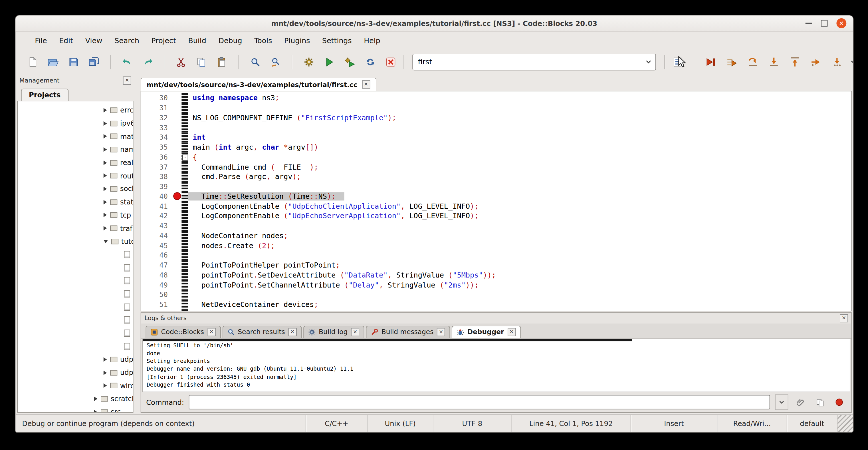 The height and width of the screenshot is (450, 868). What do you see at coordinates (238, 236) in the screenshot?
I see `code-text: NodeContainer nodes;` at bounding box center [238, 236].